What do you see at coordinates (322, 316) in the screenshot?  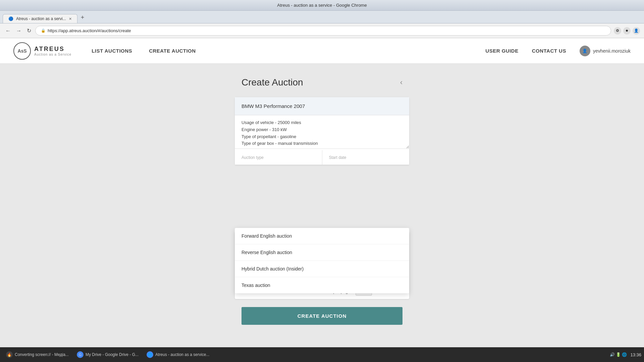 I see `create-auction-btn: CREATE AUCTION` at bounding box center [322, 316].